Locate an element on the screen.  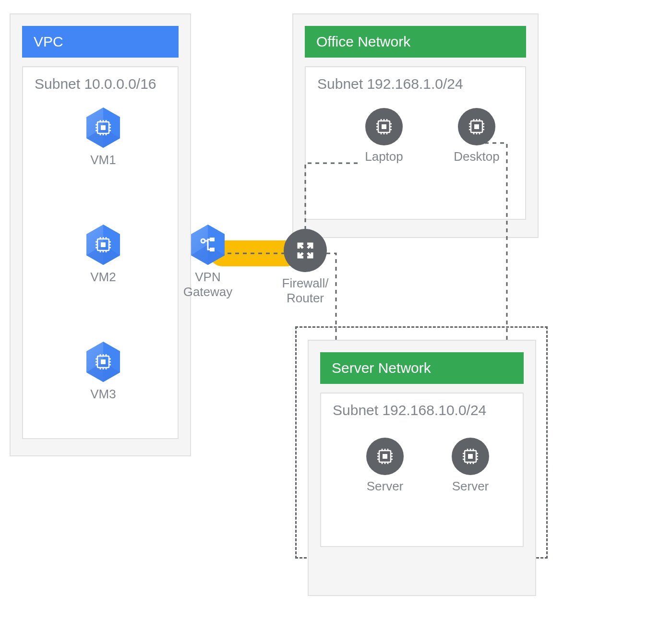
firewall-label: Firewall/ Router is located at coordinates (305, 291).